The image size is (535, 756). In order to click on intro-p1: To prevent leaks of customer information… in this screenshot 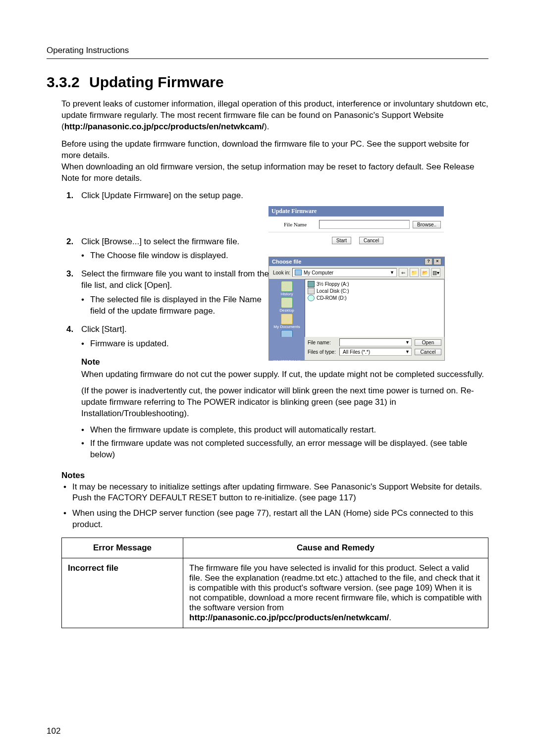, I will do `click(275, 116)`.